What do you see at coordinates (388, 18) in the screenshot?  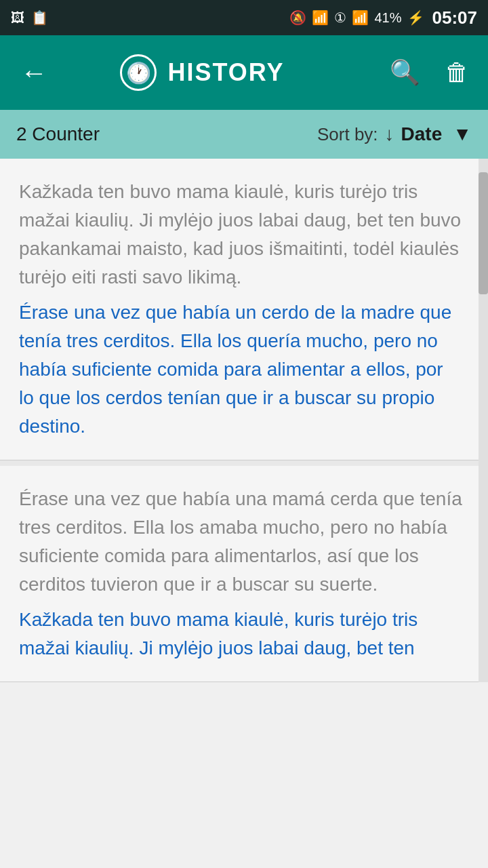 I see `battery-percent: 41%` at bounding box center [388, 18].